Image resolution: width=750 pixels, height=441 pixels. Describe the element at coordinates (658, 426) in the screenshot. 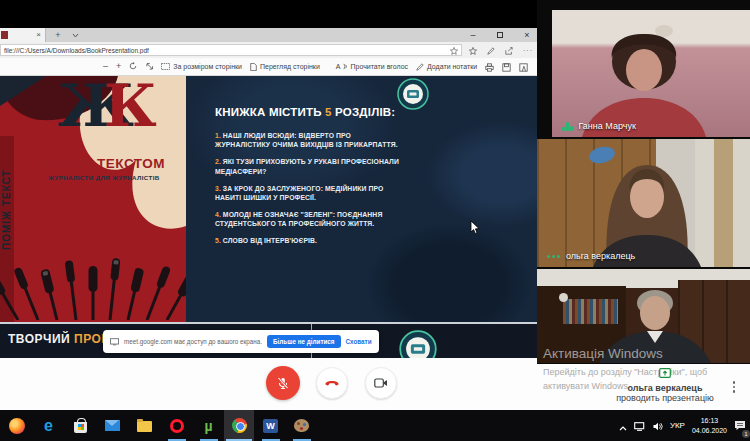

I see `volume-icon` at that location.